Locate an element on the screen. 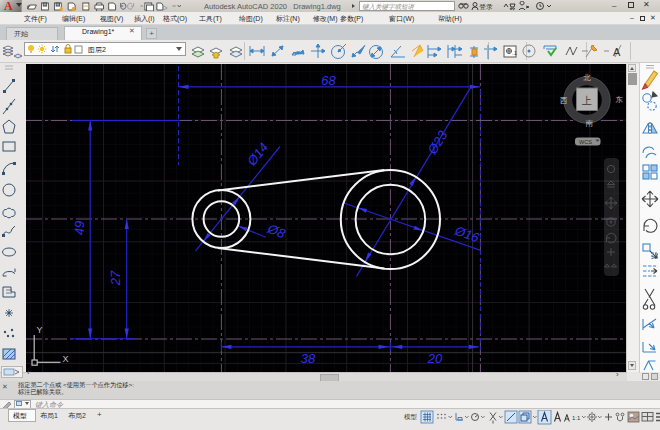 This screenshot has width=660, height=430. svg-text: Y is located at coordinates (40, 330).